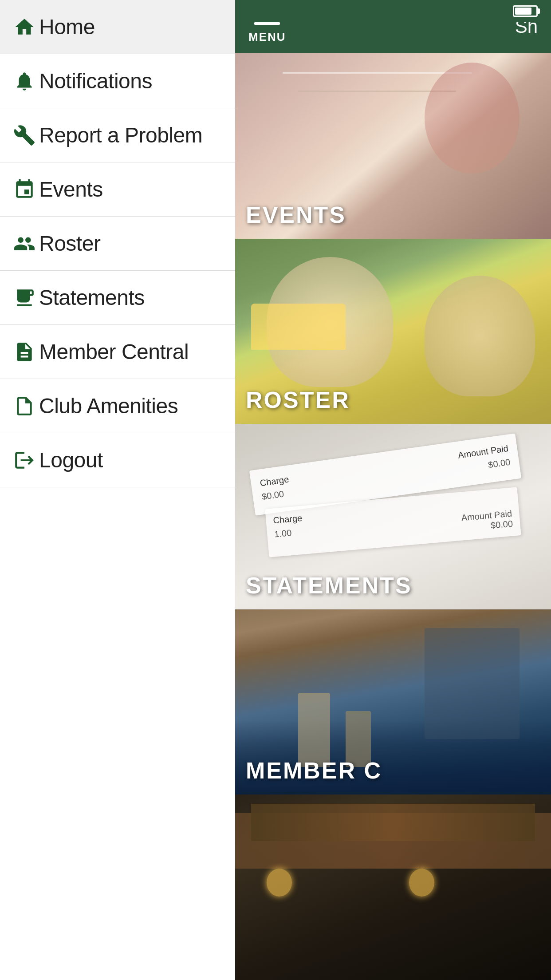  I want to click on sidebar-item-member-central: Member Central, so click(118, 352).